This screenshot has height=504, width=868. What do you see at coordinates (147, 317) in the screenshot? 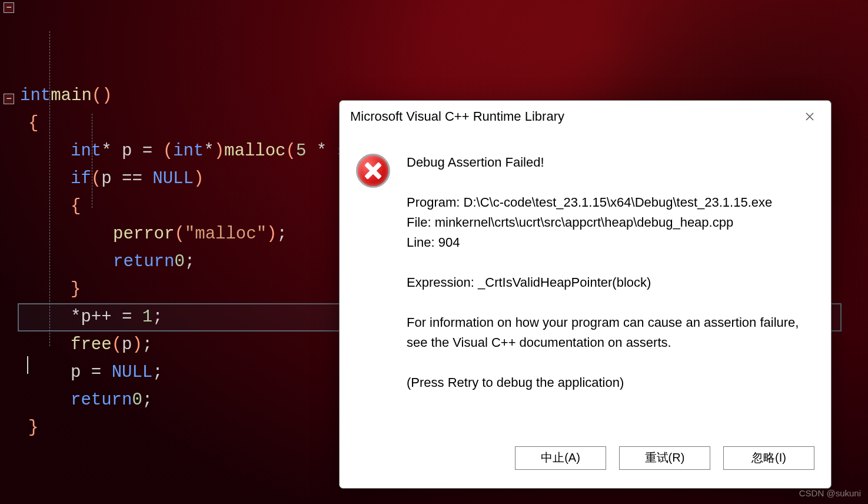
I see `code-token: 1` at bounding box center [147, 317].